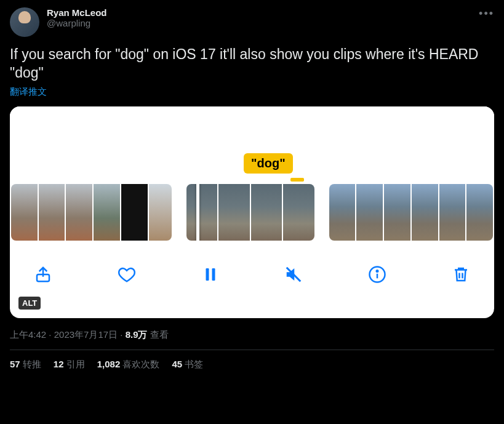 Image resolution: width=504 pixels, height=424 pixels. What do you see at coordinates (86, 335) in the screenshot?
I see `meta-date: 2023年7月17日` at bounding box center [86, 335].